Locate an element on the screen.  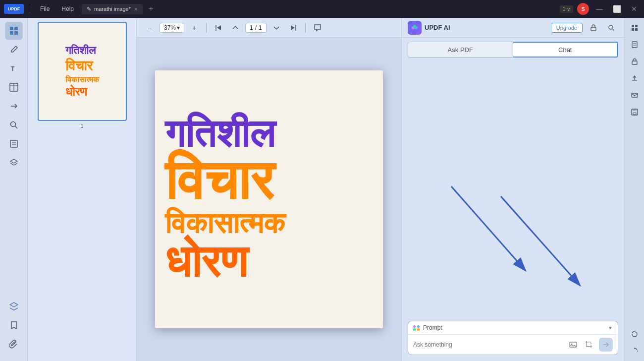
ai-header-right: Upgrade is located at coordinates (585, 28).